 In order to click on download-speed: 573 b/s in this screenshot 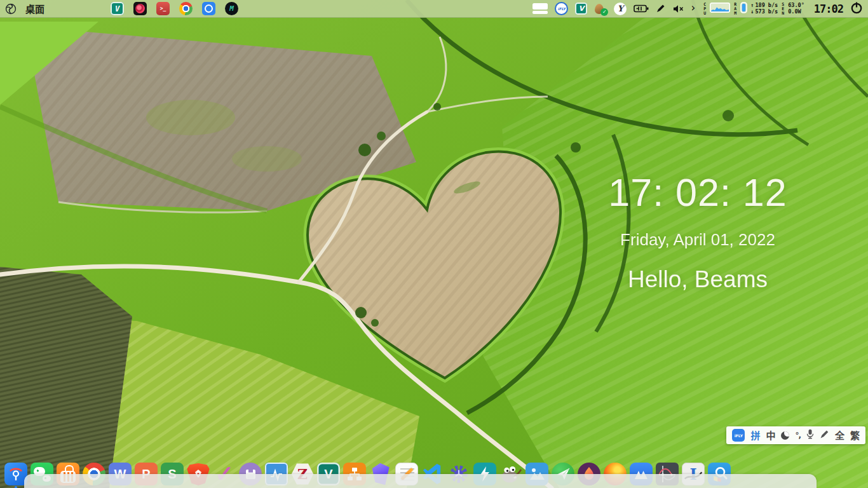, I will do `click(766, 12)`.